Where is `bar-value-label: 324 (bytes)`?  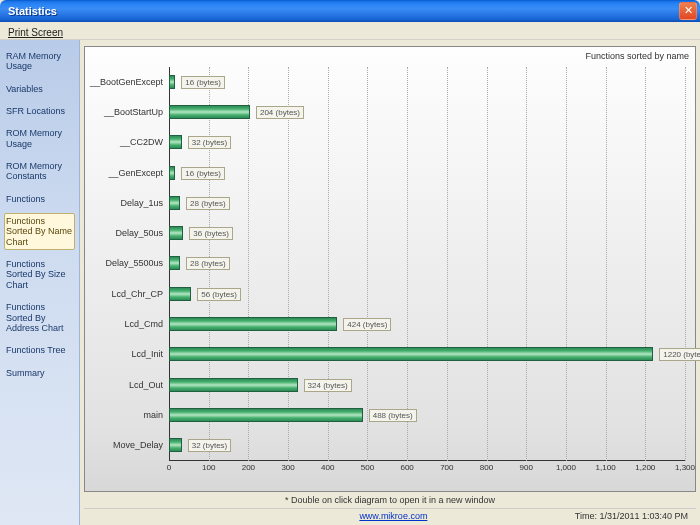 bar-value-label: 324 (bytes) is located at coordinates (328, 386).